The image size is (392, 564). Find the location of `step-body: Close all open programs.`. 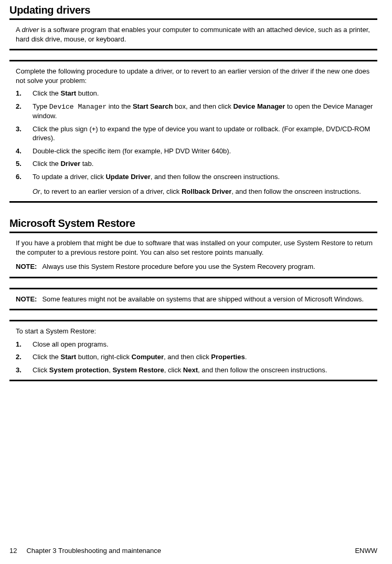

step-body: Close all open programs. is located at coordinates (205, 344).